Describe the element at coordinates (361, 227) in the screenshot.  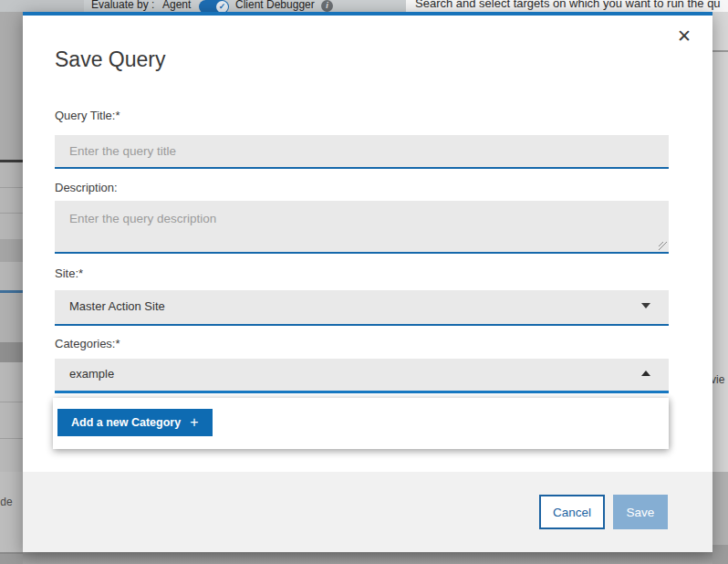
I see `description-textarea` at that location.